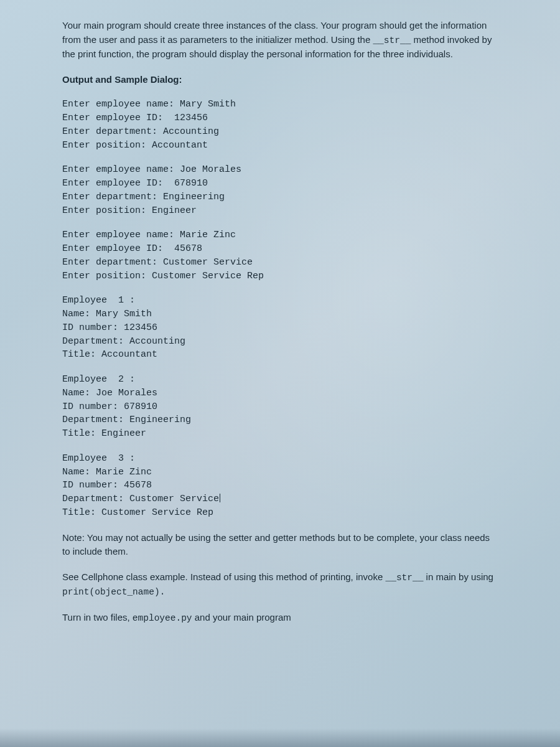 The height and width of the screenshot is (747, 560). Describe the element at coordinates (458, 576) in the screenshot. I see `see-text-b: in main by using` at that location.